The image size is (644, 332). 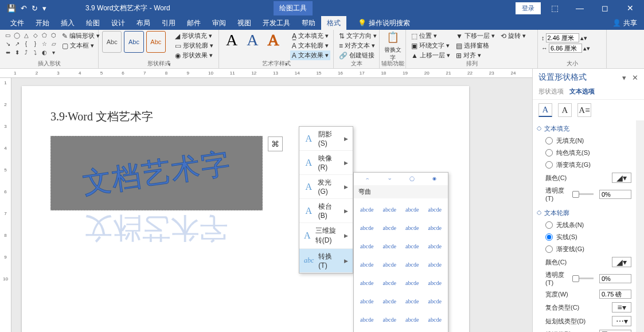 What do you see at coordinates (11, 8) in the screenshot?
I see `save-icon: 💾` at bounding box center [11, 8].